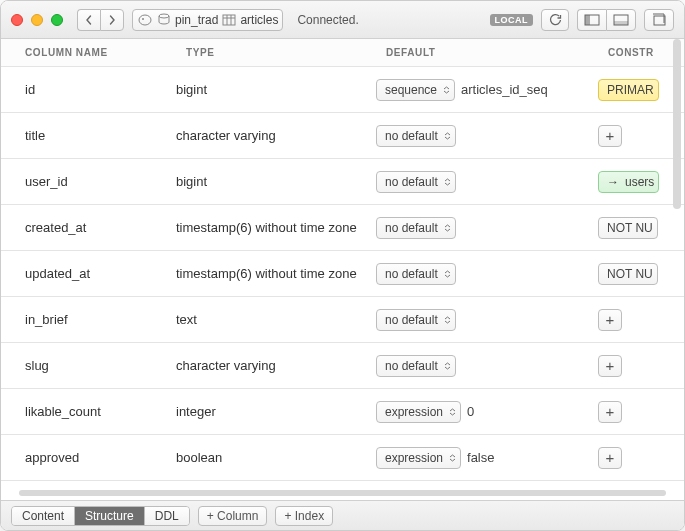  Describe the element at coordinates (88, 228) in the screenshot. I see `column-name-cell: created_at` at that location.